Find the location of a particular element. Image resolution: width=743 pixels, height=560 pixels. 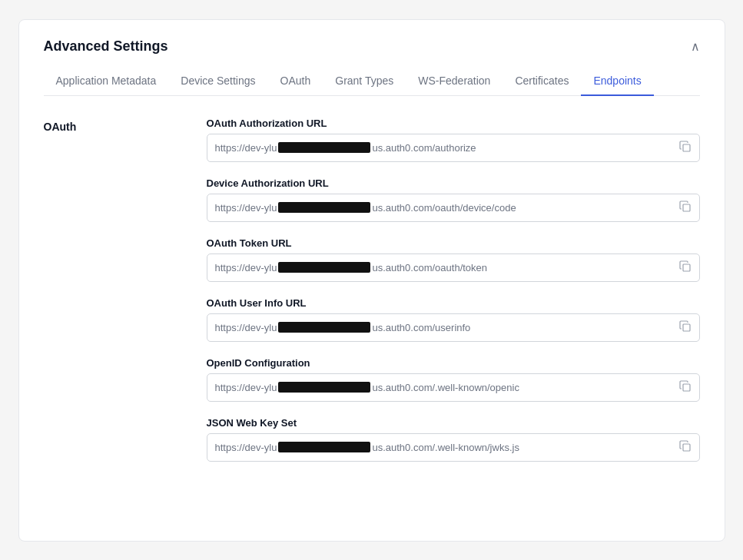

url-suffix-oauth-authorization-url: us.auth0.com/authorize is located at coordinates (424, 147).